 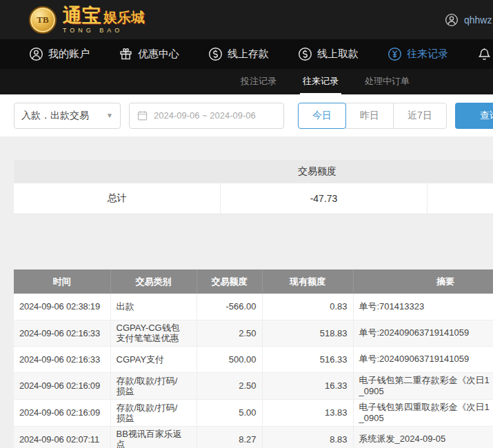 I want to click on nav-item-label: 我的账户, so click(x=69, y=54).